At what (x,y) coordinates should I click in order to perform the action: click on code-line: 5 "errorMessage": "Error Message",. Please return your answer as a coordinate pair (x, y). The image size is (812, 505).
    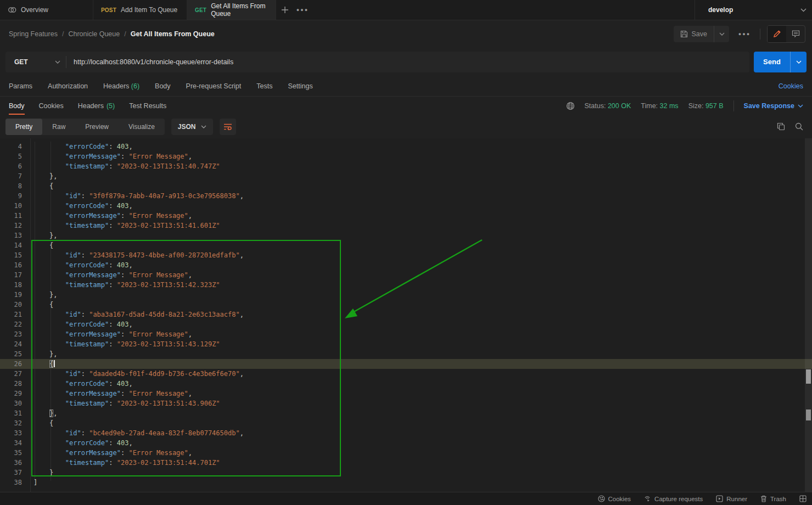
    Looking at the image, I should click on (406, 156).